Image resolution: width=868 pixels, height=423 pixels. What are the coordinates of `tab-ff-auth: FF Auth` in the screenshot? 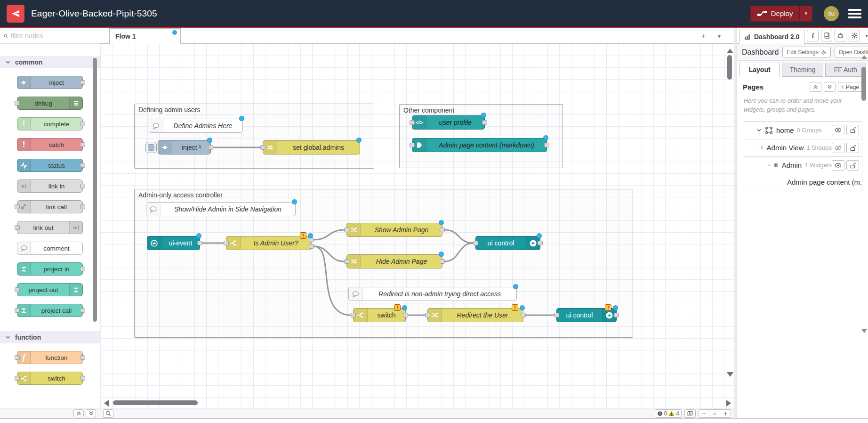 It's located at (845, 70).